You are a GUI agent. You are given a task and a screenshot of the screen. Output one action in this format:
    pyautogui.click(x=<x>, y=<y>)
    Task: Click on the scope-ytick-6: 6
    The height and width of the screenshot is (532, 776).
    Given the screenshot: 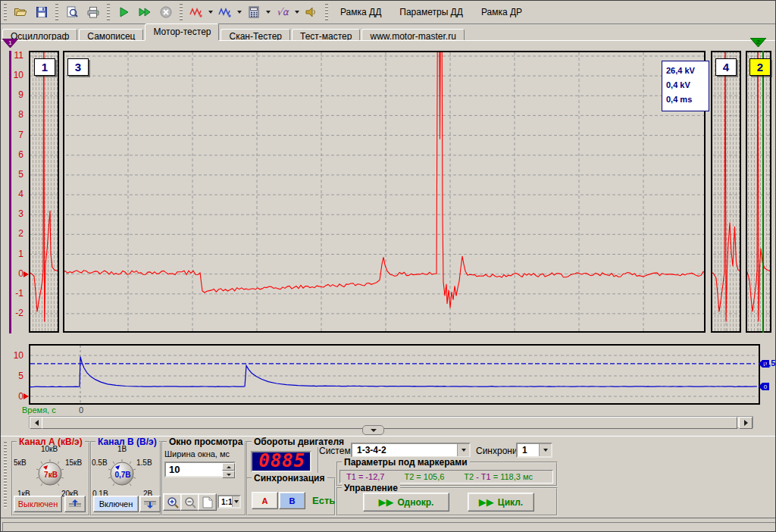 What is the action you would take?
    pyautogui.click(x=13, y=155)
    